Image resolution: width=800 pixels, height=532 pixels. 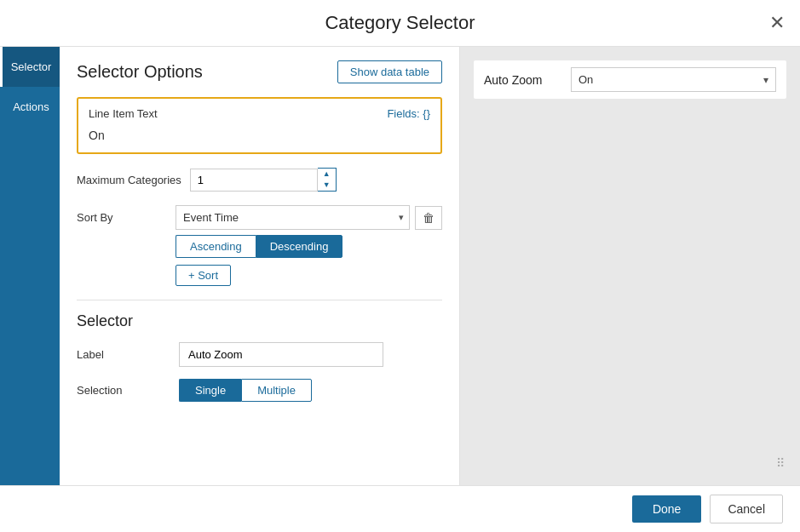 What do you see at coordinates (401, 218) in the screenshot?
I see `sort-select-chevron-icon: ▾` at bounding box center [401, 218].